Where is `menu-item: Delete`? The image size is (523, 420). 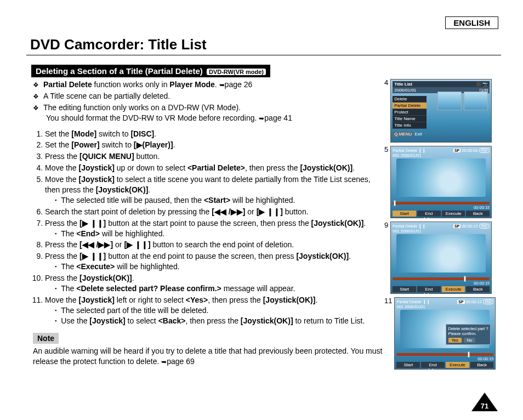
menu-item: Delete is located at coordinates (410, 99).